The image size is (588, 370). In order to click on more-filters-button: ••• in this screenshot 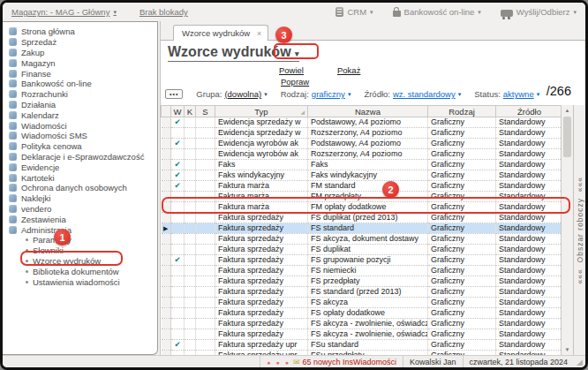, I will do `click(174, 94)`.